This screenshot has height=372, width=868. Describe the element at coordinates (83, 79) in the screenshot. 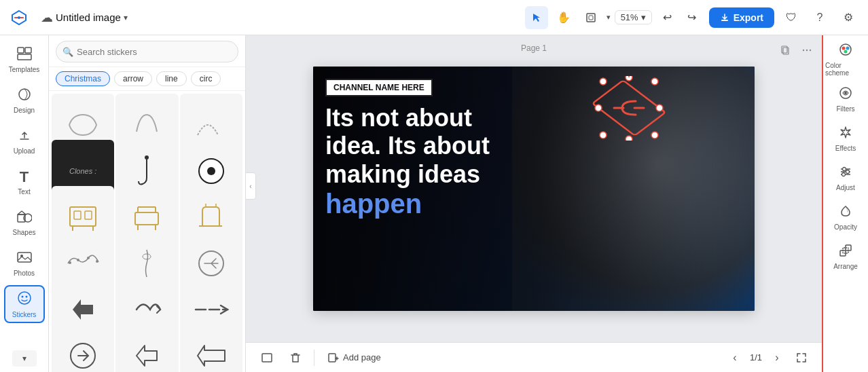

I see `tag-christmas: Christmas` at that location.